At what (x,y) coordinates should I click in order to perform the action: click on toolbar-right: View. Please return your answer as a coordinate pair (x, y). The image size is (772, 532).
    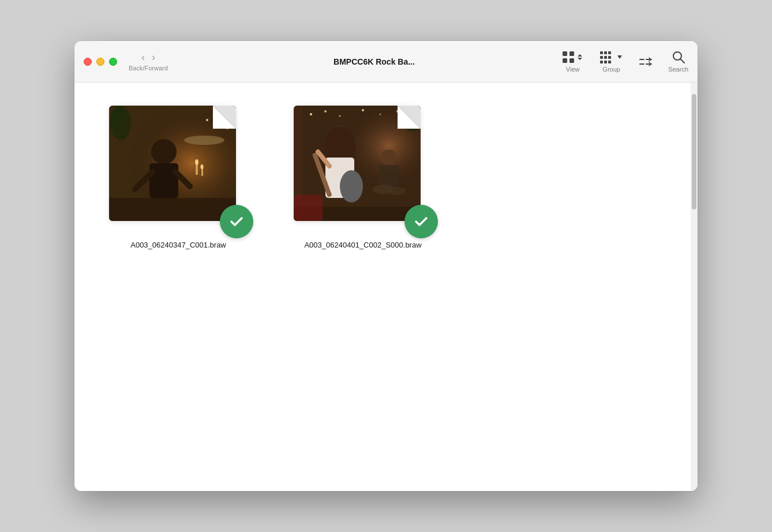
    Looking at the image, I should click on (625, 62).